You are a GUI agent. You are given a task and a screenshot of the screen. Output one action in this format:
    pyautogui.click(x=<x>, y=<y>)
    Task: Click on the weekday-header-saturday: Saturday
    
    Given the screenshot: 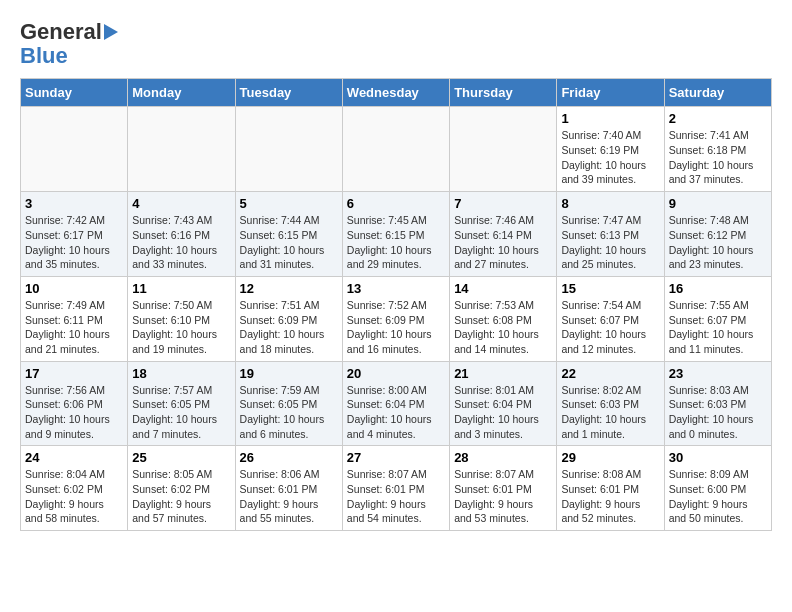 What is the action you would take?
    pyautogui.click(x=718, y=93)
    